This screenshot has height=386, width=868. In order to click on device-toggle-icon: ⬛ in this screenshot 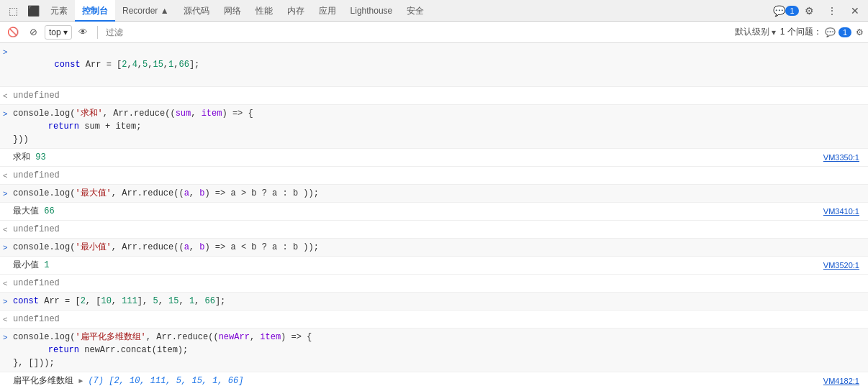, I will do `click(33, 11)`.